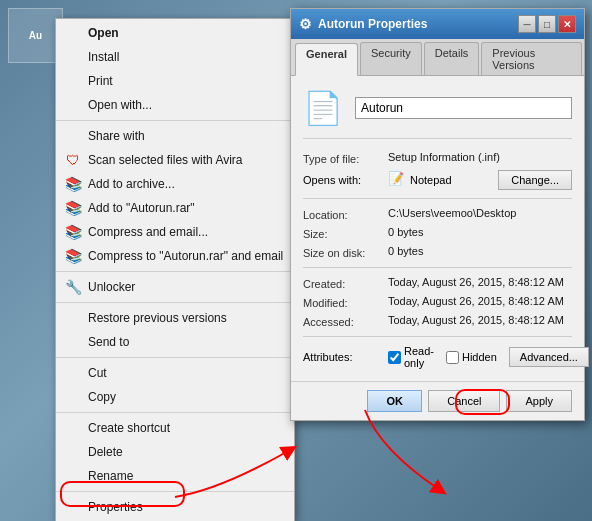 This screenshot has height=521, width=592. I want to click on tab-details: Details, so click(452, 58).